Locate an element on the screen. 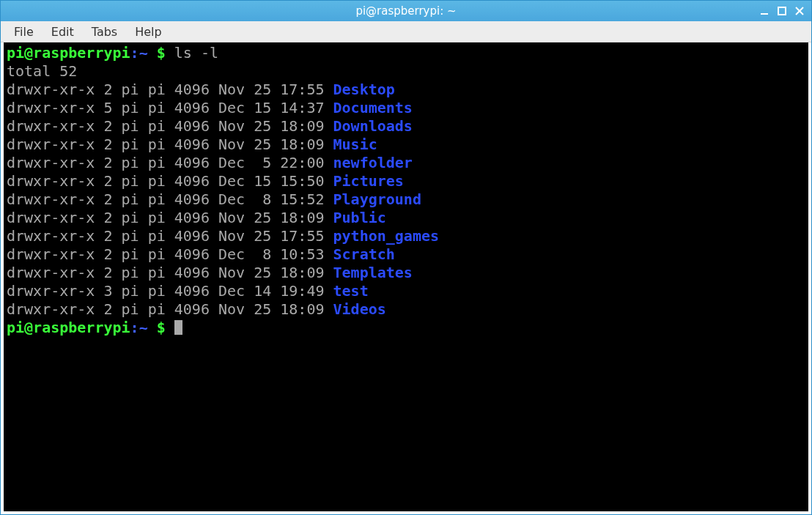 This screenshot has width=812, height=515. prompt-path: ~ is located at coordinates (144, 53).